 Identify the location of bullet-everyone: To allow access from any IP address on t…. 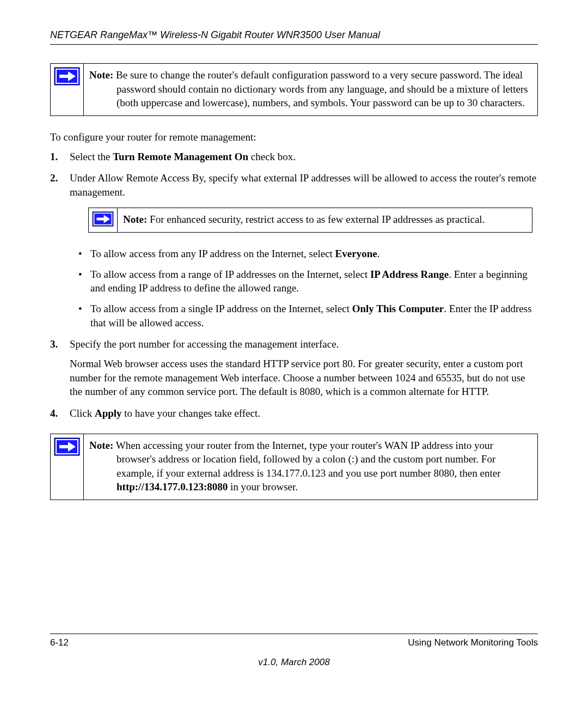
(314, 254).